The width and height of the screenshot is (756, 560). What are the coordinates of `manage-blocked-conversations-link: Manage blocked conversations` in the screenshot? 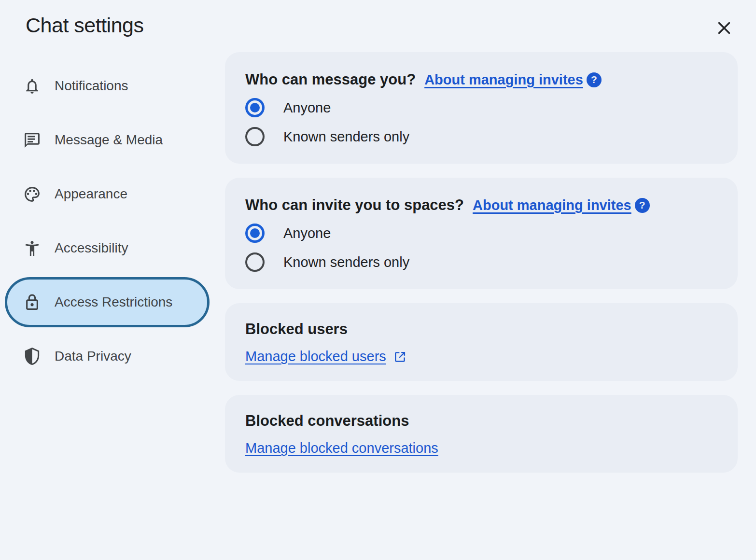 It's located at (342, 448).